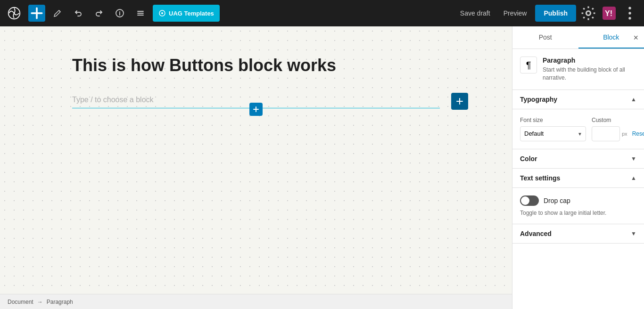  Describe the element at coordinates (140, 13) in the screenshot. I see `list-view-button` at that location.